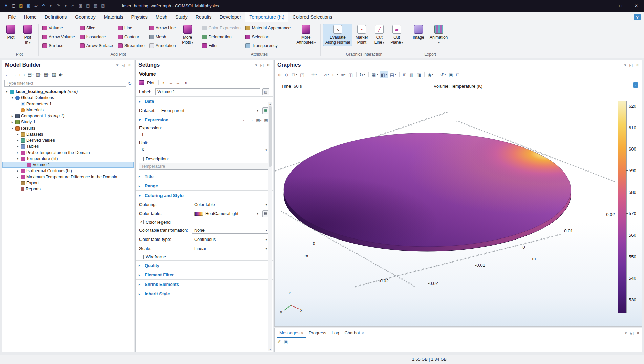 This screenshot has height=364, width=644. Describe the element at coordinates (343, 75) in the screenshot. I see `axis-scale-icon: ≈▾` at that location.